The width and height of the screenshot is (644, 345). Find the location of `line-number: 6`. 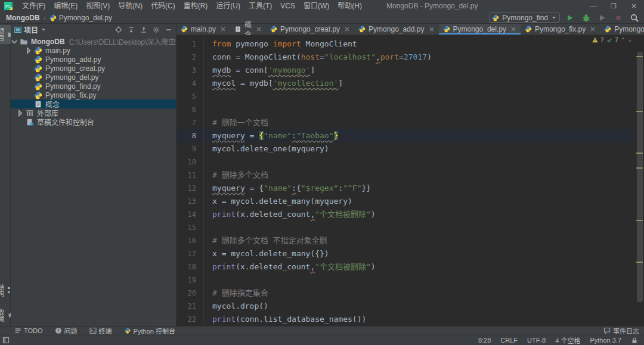

line-number: 6 is located at coordinates (190, 110).